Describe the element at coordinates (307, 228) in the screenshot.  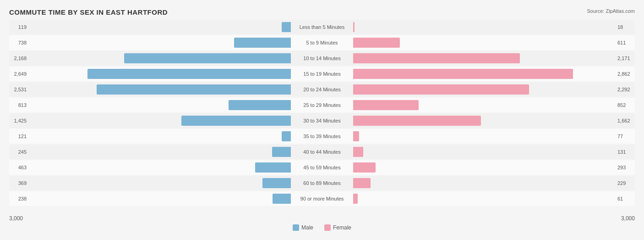
I see `legend-male-label: Male` at that location.